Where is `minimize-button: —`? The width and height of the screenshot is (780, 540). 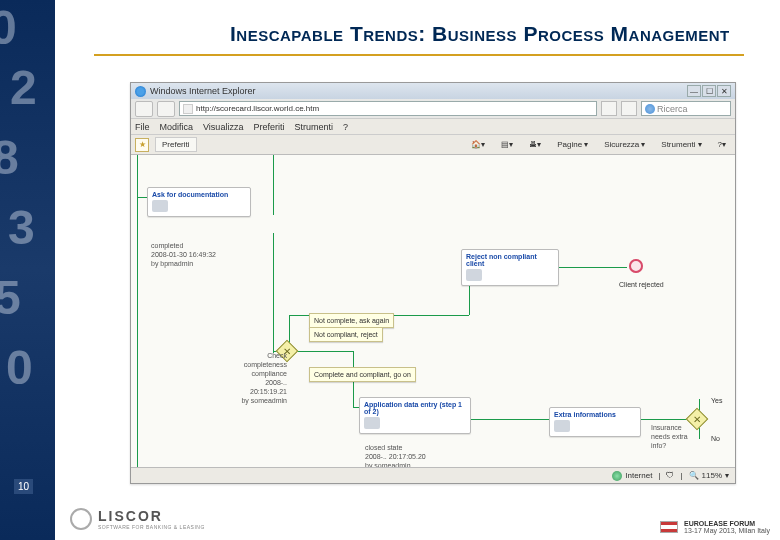 minimize-button: — is located at coordinates (694, 91).